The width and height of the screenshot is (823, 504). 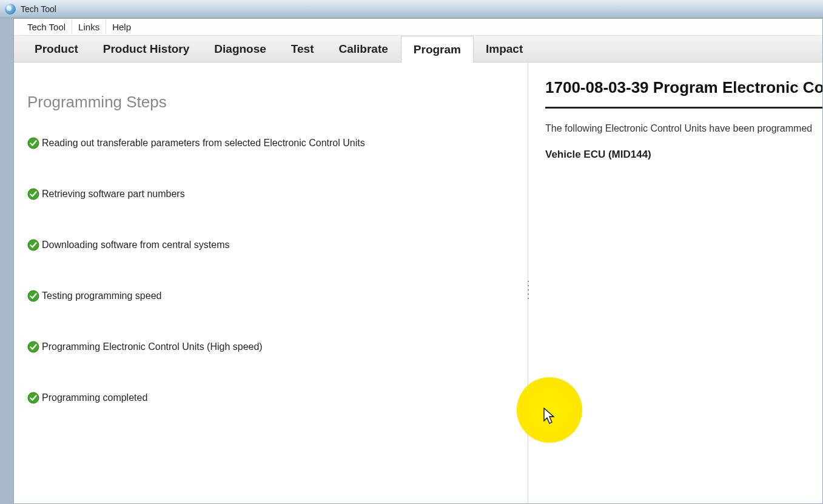 What do you see at coordinates (147, 49) in the screenshot?
I see `tab-product-history: Product History` at bounding box center [147, 49].